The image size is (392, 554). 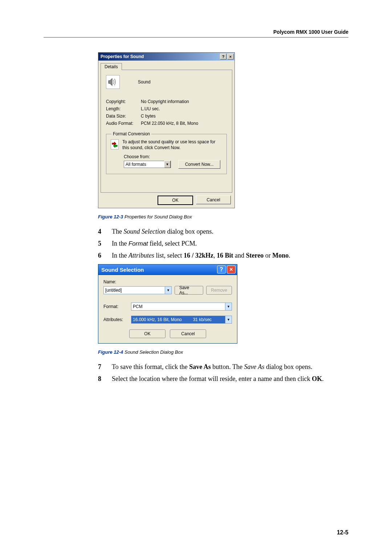 I want to click on choose-from-label: Choose from:, so click(x=173, y=157).